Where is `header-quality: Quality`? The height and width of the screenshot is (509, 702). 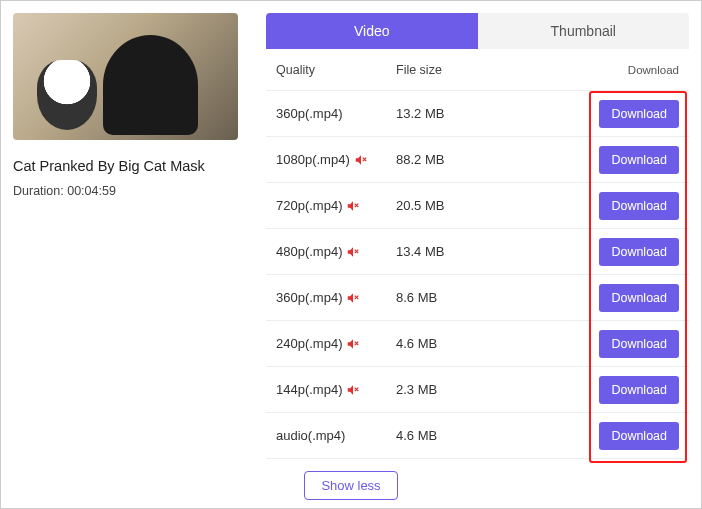 header-quality: Quality is located at coordinates (336, 70).